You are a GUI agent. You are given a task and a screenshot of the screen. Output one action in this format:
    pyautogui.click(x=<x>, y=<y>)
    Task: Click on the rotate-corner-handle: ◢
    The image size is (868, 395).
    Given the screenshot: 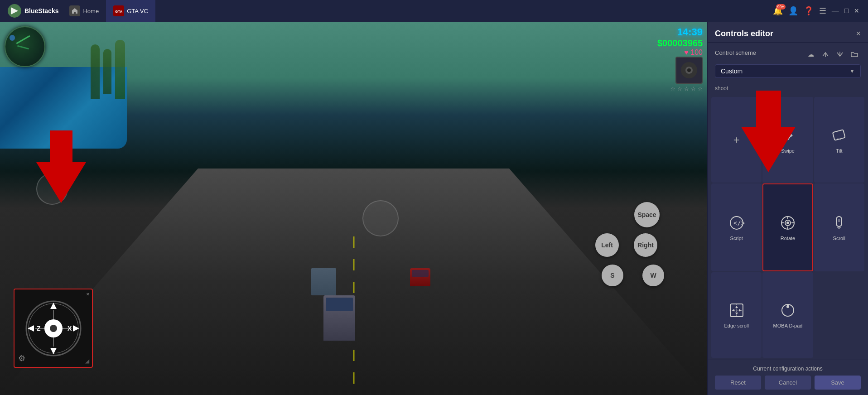 What is the action you would take?
    pyautogui.click(x=87, y=361)
    